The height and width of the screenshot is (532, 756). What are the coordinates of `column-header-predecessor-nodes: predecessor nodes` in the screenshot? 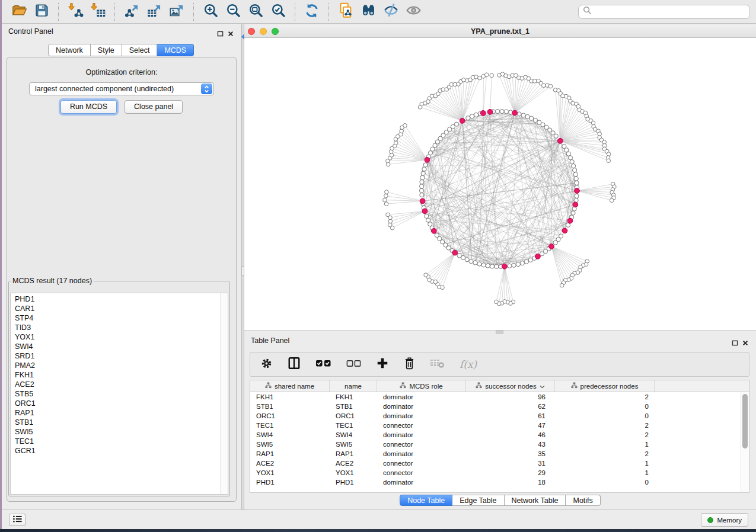 It's located at (605, 386).